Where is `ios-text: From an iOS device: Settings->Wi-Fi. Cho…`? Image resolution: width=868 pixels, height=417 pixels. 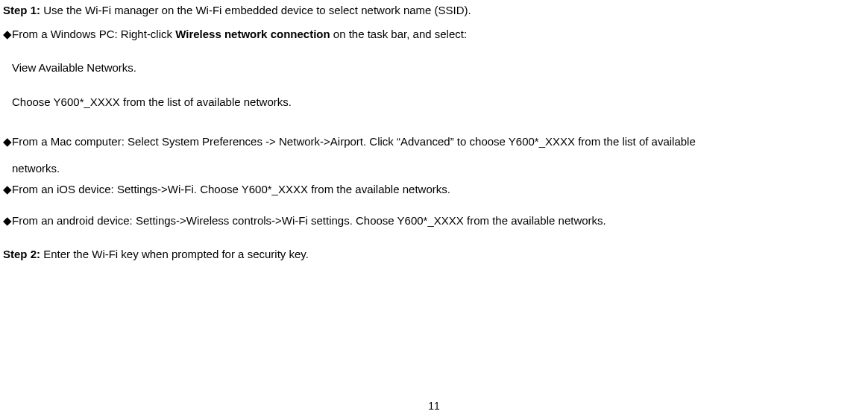
ios-text: From an iOS device: Settings->Wi-Fi. Cho… is located at coordinates (231, 189).